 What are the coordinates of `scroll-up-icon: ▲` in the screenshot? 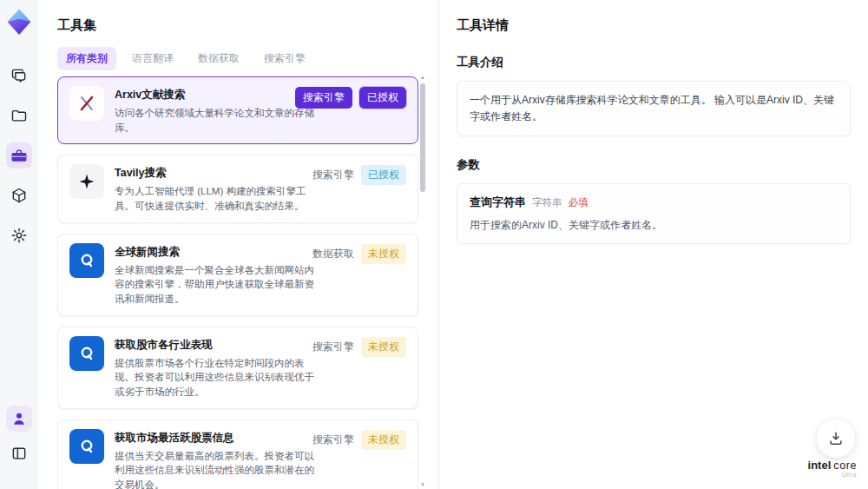 It's located at (423, 77).